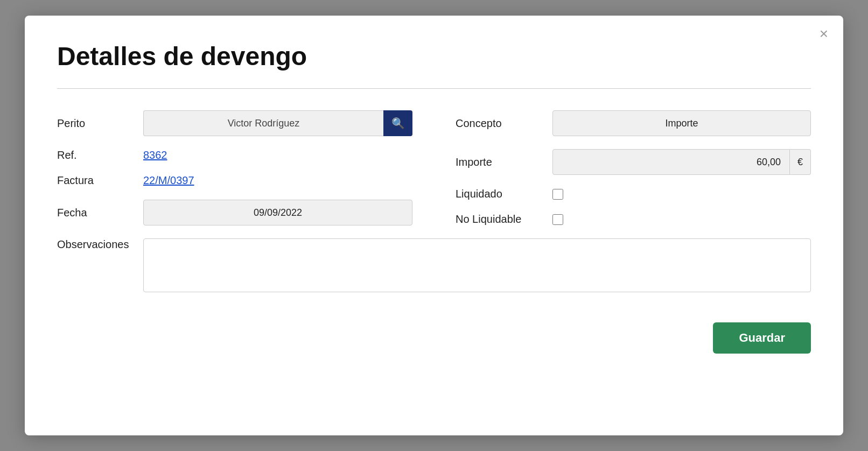  I want to click on perito-row: Perito 🔍, so click(235, 123).